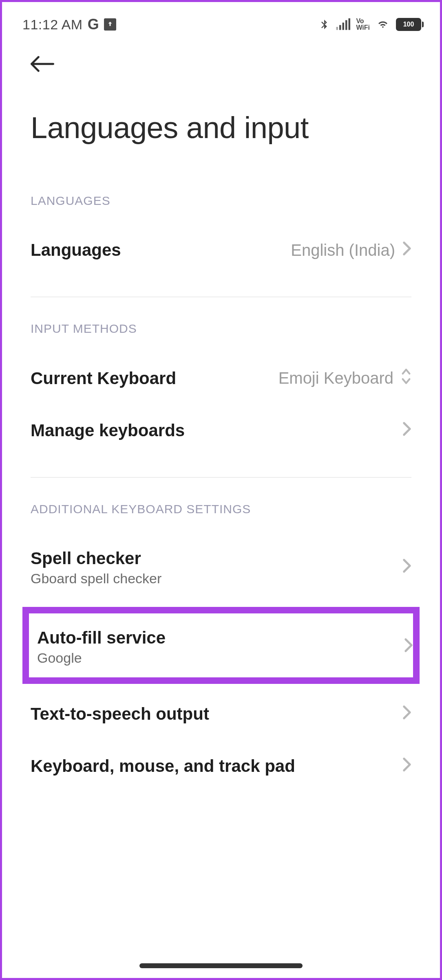 The image size is (442, 980). Describe the element at coordinates (69, 24) in the screenshot. I see `status-left: 11:12 AM G` at that location.